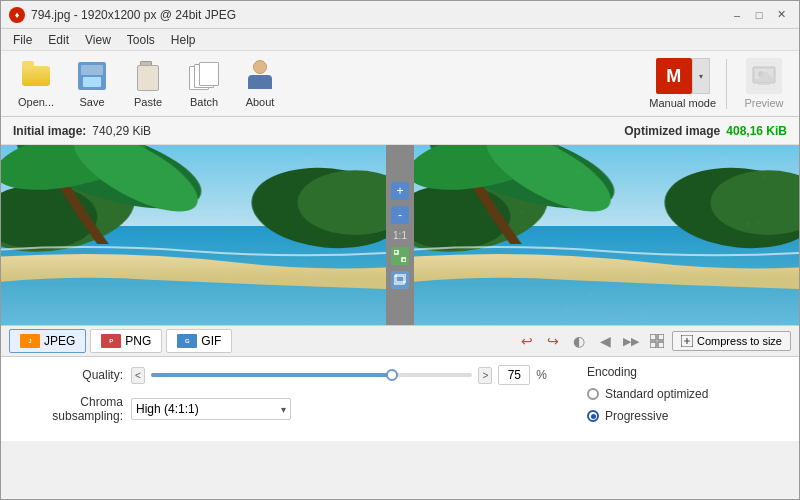  I want to click on undo-button: ↩, so click(527, 341).